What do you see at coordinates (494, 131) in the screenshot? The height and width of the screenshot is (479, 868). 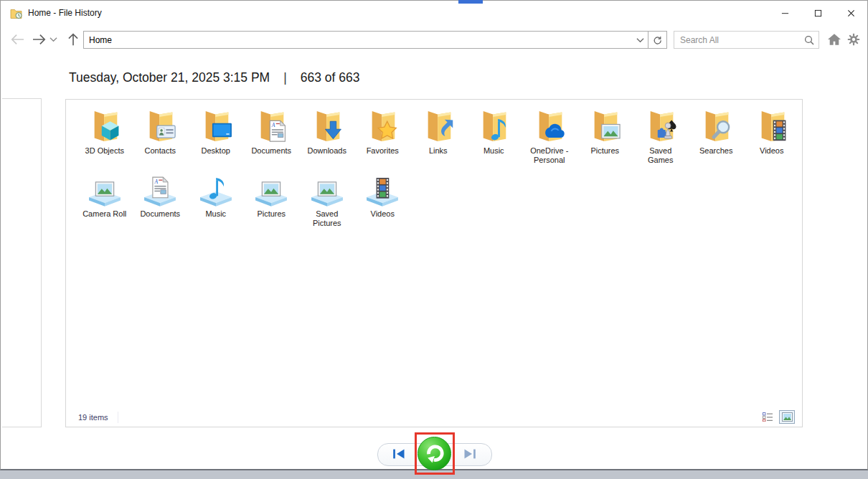 I see `folder-item: Music` at bounding box center [494, 131].